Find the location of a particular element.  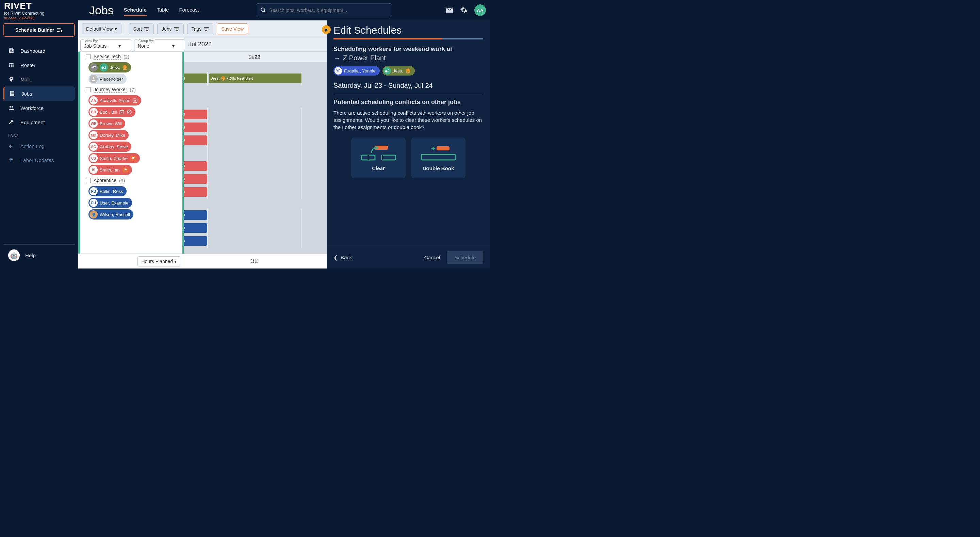

back-button: ❮Back is located at coordinates (343, 258).